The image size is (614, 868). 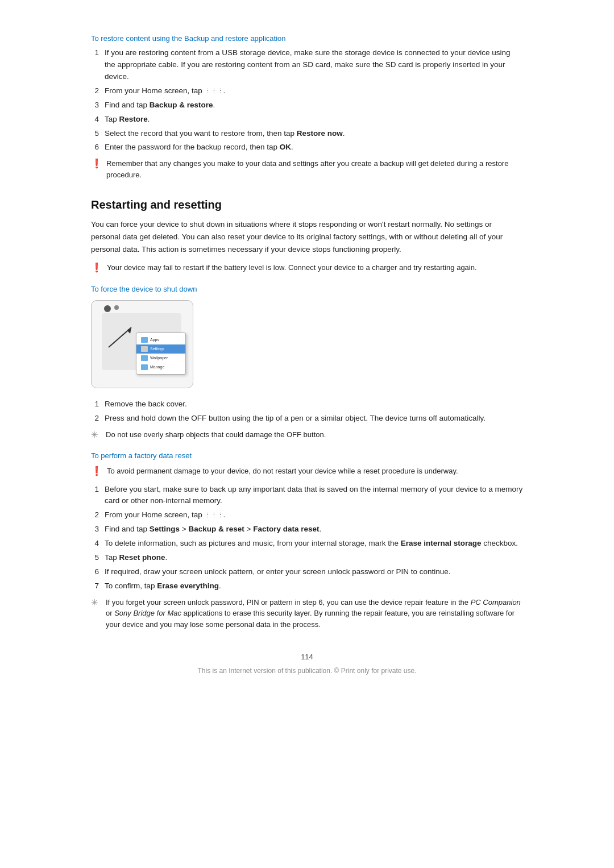 I want to click on factory-step-3: 3 Find and tap Settings > Backup & reset…, so click(x=307, y=530).